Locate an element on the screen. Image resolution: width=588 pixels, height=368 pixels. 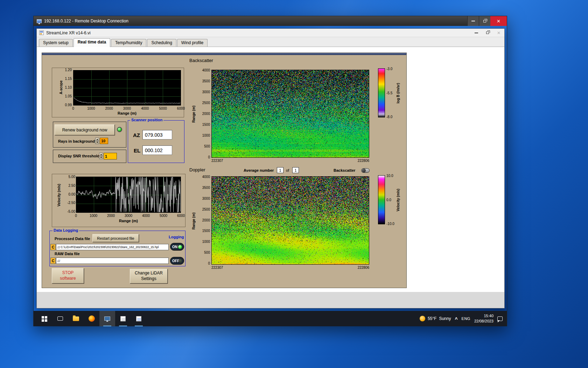
weather-widget: 55°F Sunny is located at coordinates (435, 319).